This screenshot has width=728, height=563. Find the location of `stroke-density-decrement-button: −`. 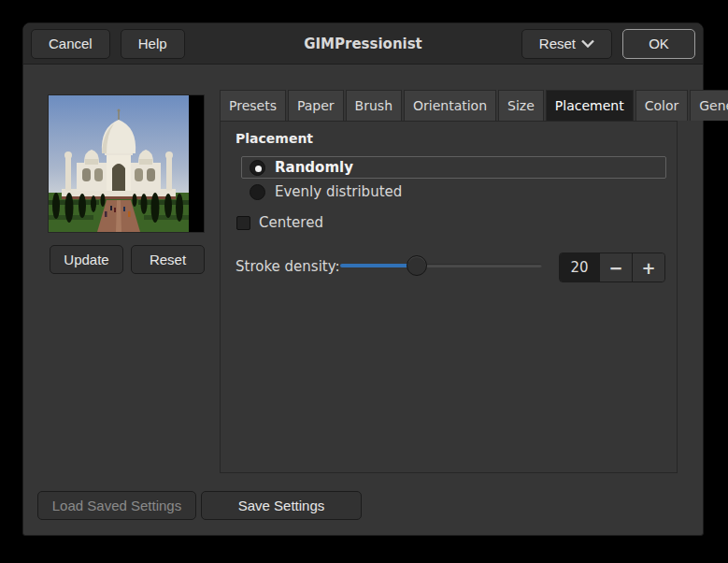

stroke-density-decrement-button: − is located at coordinates (616, 267).